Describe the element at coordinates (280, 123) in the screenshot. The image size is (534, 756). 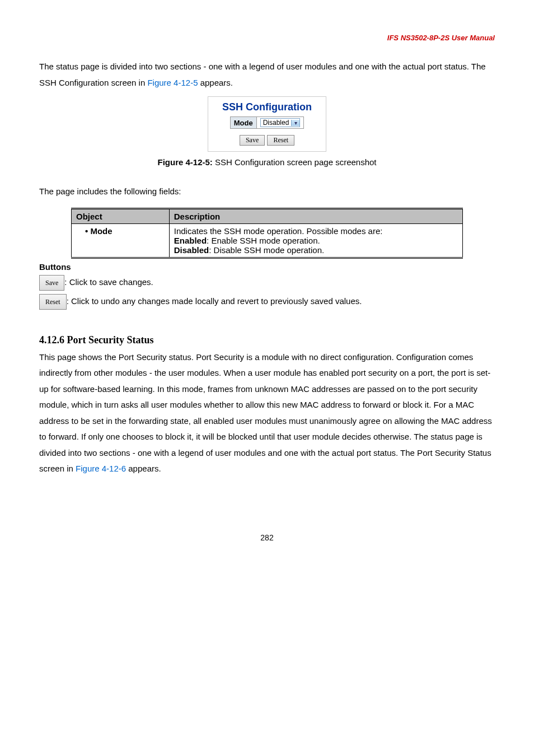
I see `mode-dropdown: Disabled ▾` at that location.